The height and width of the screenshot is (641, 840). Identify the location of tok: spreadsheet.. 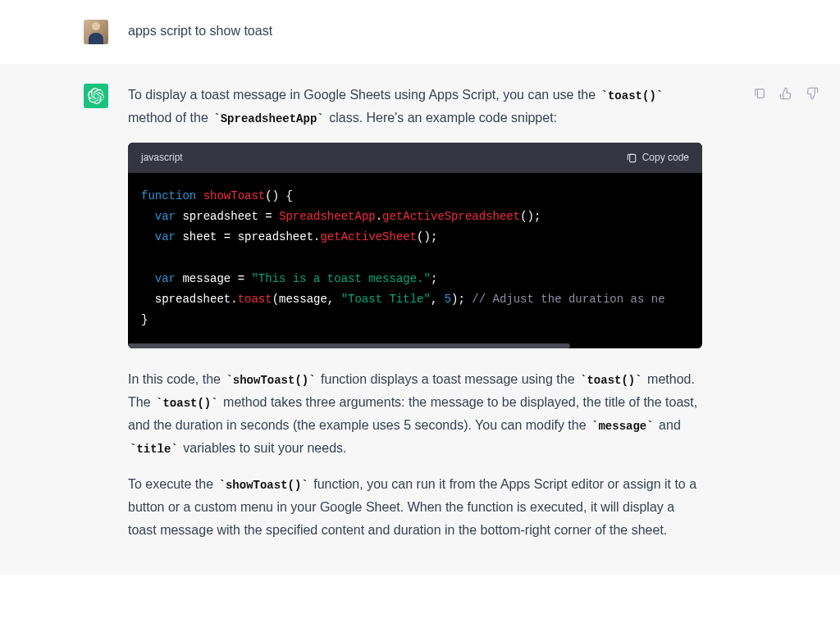
(189, 299).